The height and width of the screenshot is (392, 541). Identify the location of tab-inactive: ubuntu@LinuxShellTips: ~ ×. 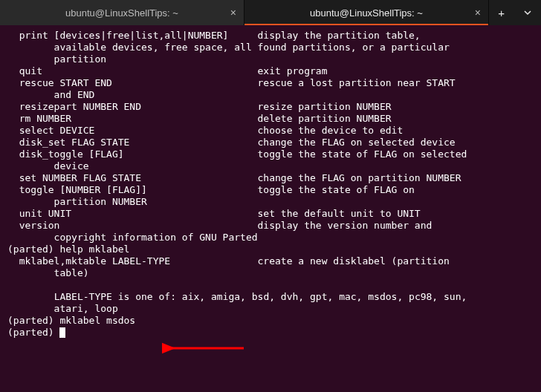
(122, 13).